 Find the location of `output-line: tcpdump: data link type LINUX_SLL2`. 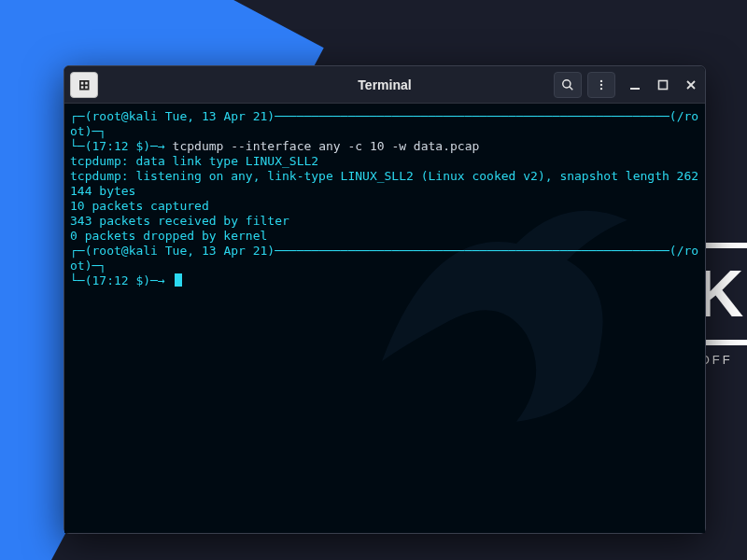

output-line: tcpdump: data link type LINUX_SLL2 is located at coordinates (194, 161).